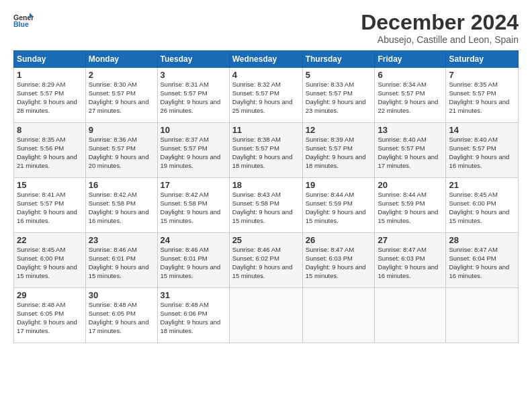 The height and width of the screenshot is (411, 532). What do you see at coordinates (263, 262) in the screenshot?
I see `day-info: Sunrise: 8:46 AMSunset: 6:02 PMDaylight:…` at bounding box center [263, 262].